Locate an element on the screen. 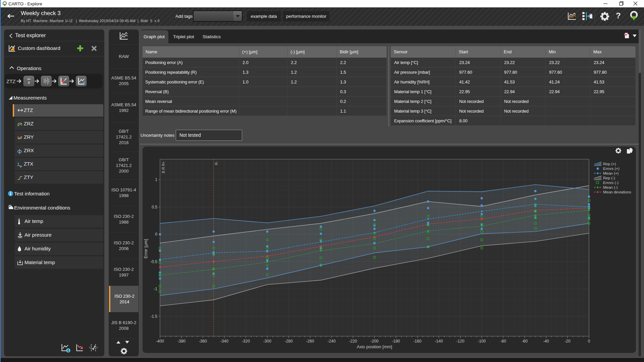  svg-text: -140 is located at coordinates (439, 341).